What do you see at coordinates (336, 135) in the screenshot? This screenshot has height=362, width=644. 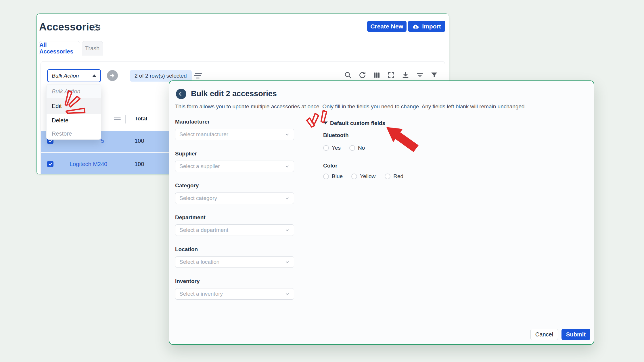 I see `group-label-bluetooth: Bluetooth` at bounding box center [336, 135].